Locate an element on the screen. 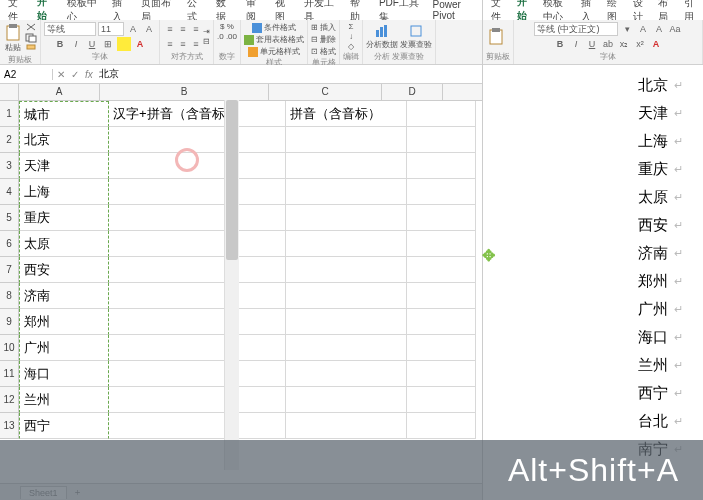 The height and width of the screenshot is (500, 703). word-inc-font-icon: A is located at coordinates (643, 29).